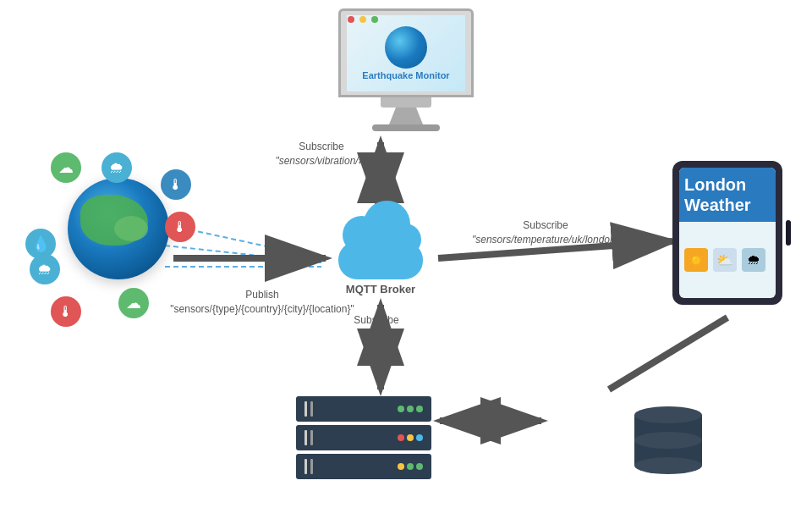 This screenshot has height=508, width=812. I want to click on server-dot-green, so click(401, 409).